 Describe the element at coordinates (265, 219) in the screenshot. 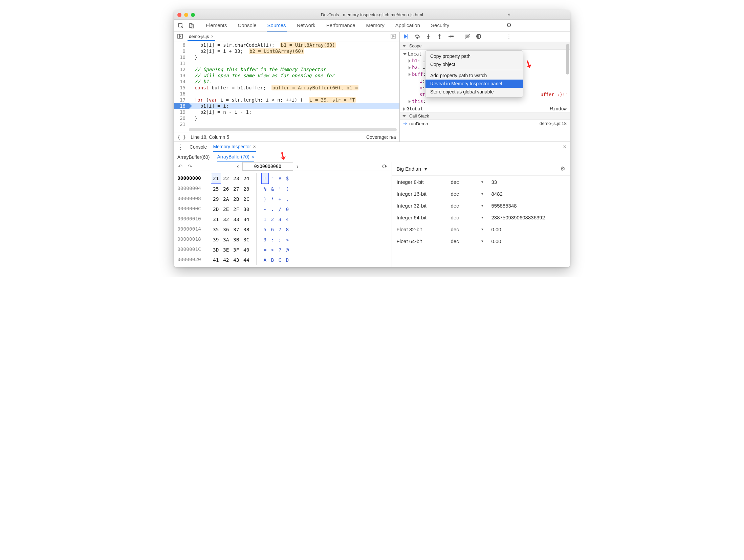

I see `ascii-char: 1` at that location.